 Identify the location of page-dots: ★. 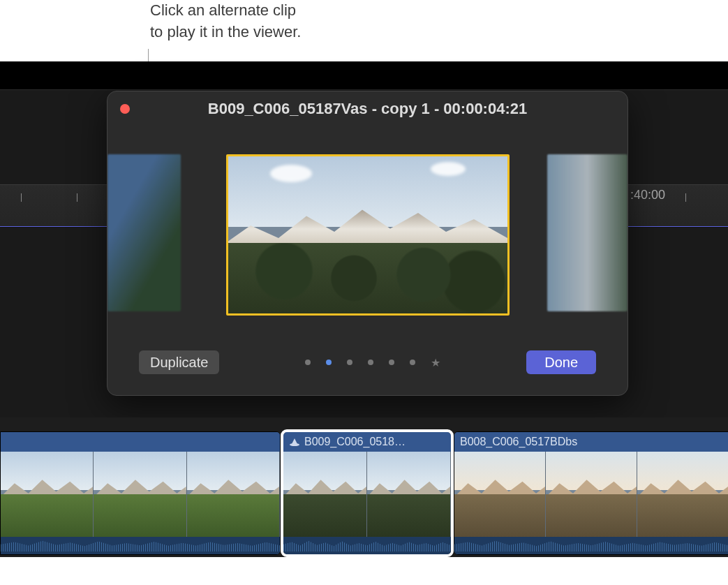
(373, 363).